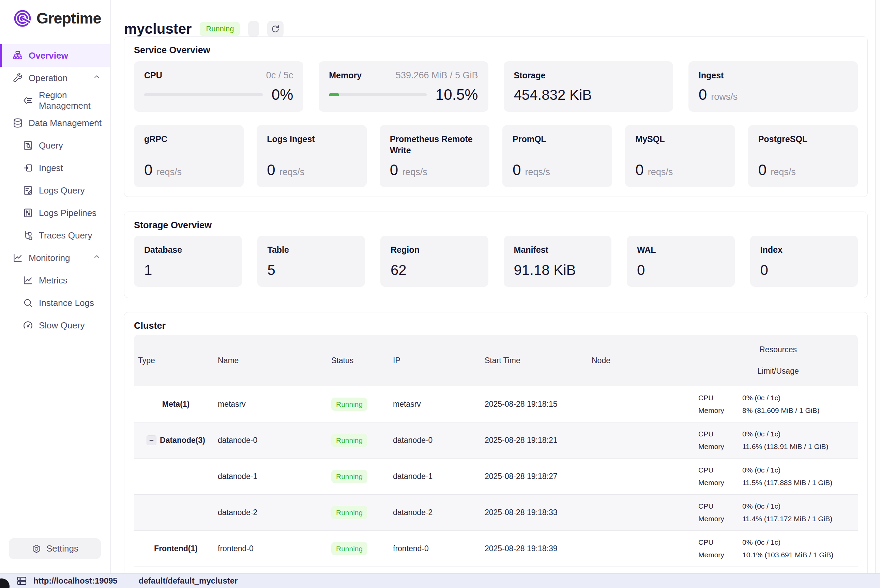  What do you see at coordinates (275, 29) in the screenshot?
I see `refresh-icon` at bounding box center [275, 29].